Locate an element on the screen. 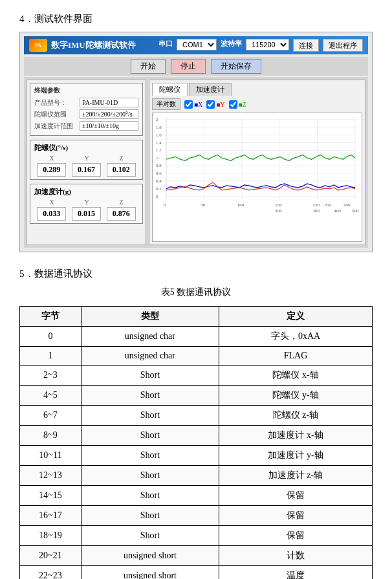 This screenshot has width=392, height=579. table-row: 4~5Short陀螺仪 y-轴 is located at coordinates (197, 396).